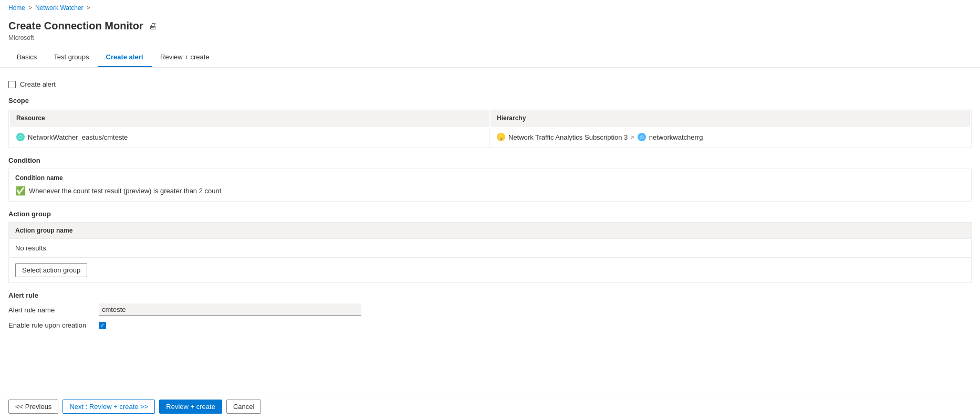 The height and width of the screenshot is (420, 980). What do you see at coordinates (490, 41) in the screenshot?
I see `page-subtitle: Microsoft` at bounding box center [490, 41].